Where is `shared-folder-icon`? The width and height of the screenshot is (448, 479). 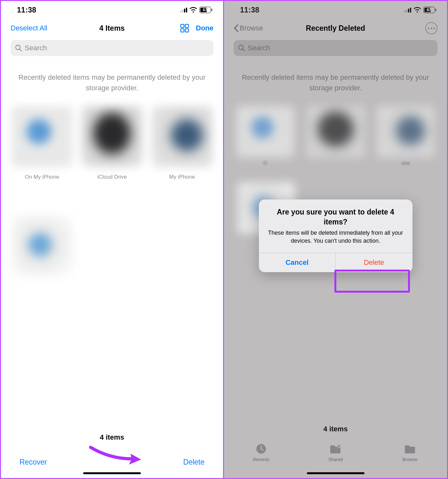
shared-folder-icon is located at coordinates (335, 449).